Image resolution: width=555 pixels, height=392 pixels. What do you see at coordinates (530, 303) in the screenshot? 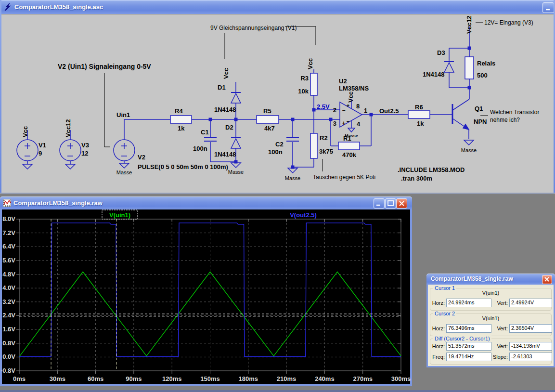
I see `cursor1-vert-value: 2.49924V` at bounding box center [530, 303].